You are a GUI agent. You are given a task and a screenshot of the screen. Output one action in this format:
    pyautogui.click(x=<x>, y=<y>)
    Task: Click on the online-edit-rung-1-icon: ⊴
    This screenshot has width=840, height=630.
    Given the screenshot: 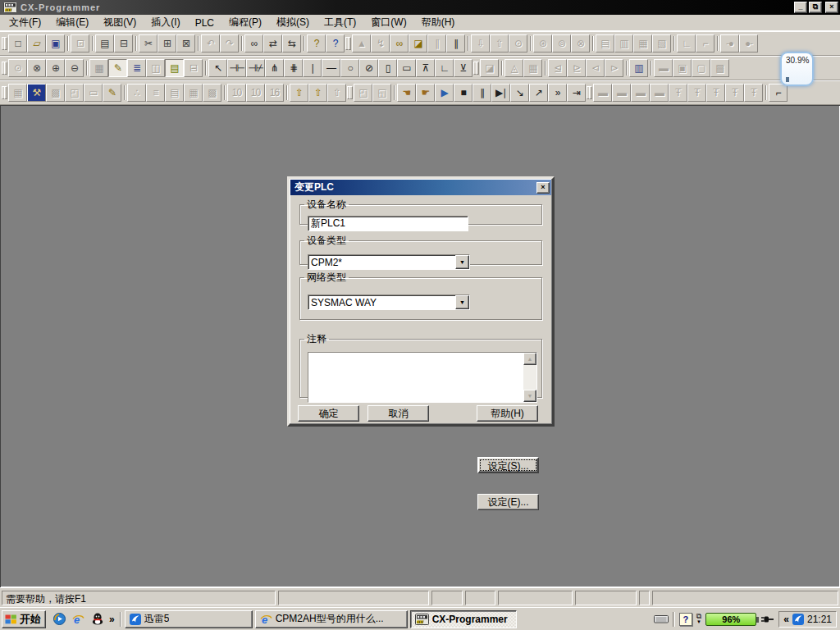 What is the action you would take?
    pyautogui.click(x=558, y=68)
    